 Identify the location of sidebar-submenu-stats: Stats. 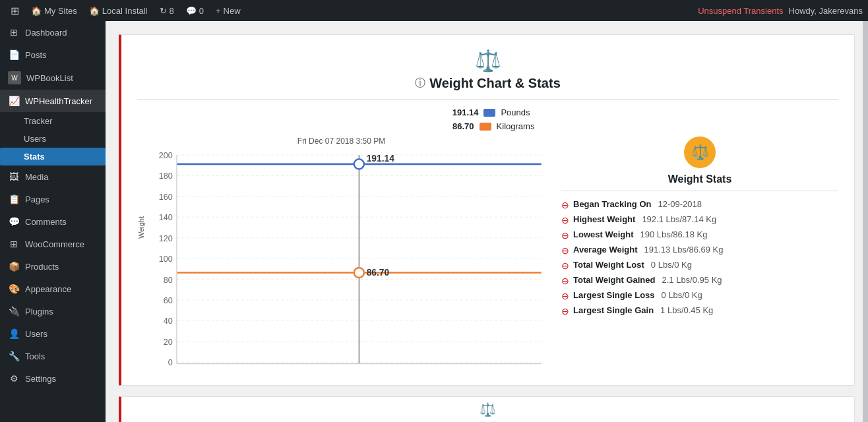
(53, 157).